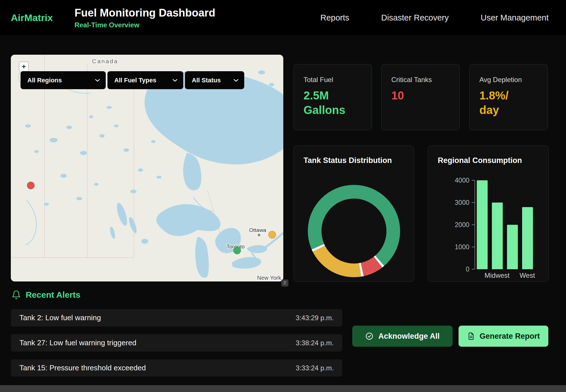 The image size is (566, 392). What do you see at coordinates (503, 336) in the screenshot?
I see `generate-report-button: Generate Report` at bounding box center [503, 336].